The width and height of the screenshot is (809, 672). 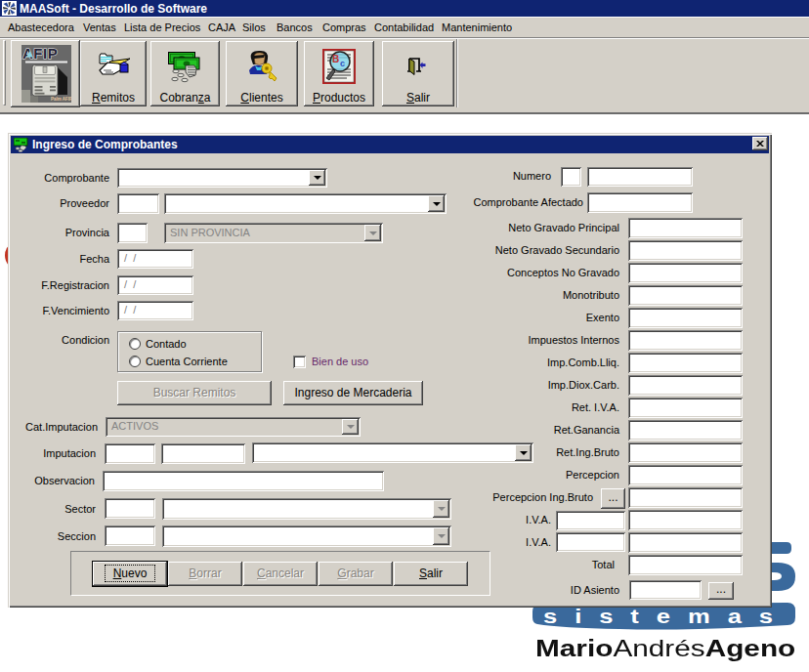 What do you see at coordinates (40, 53) in the screenshot?
I see `svg-text: AFIP` at bounding box center [40, 53].